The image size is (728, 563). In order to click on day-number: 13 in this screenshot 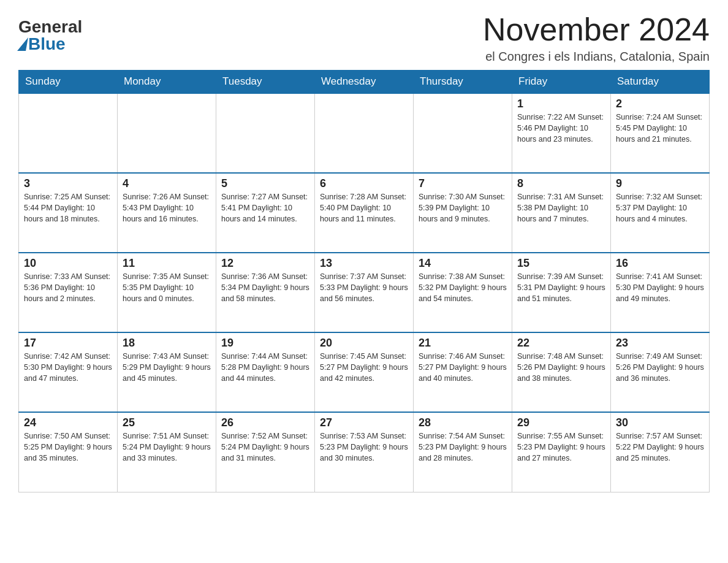, I will do `click(364, 264)`.